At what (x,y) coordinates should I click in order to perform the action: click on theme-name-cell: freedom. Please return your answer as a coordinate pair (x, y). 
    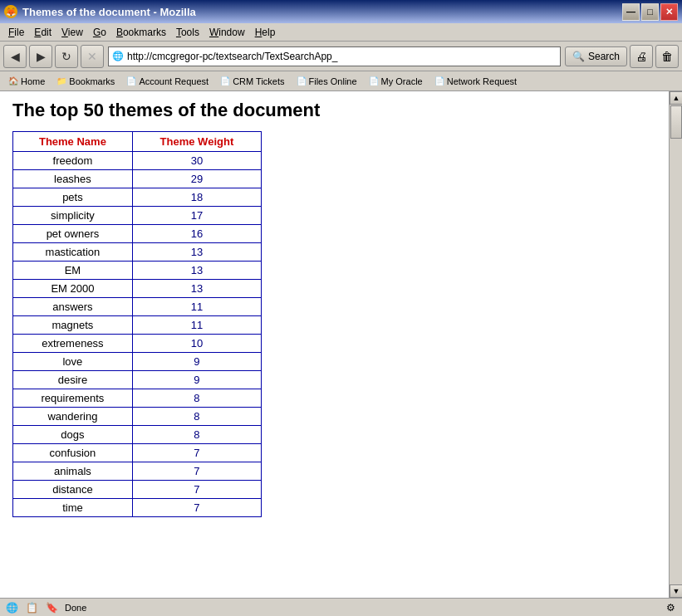
    Looking at the image, I should click on (73, 161).